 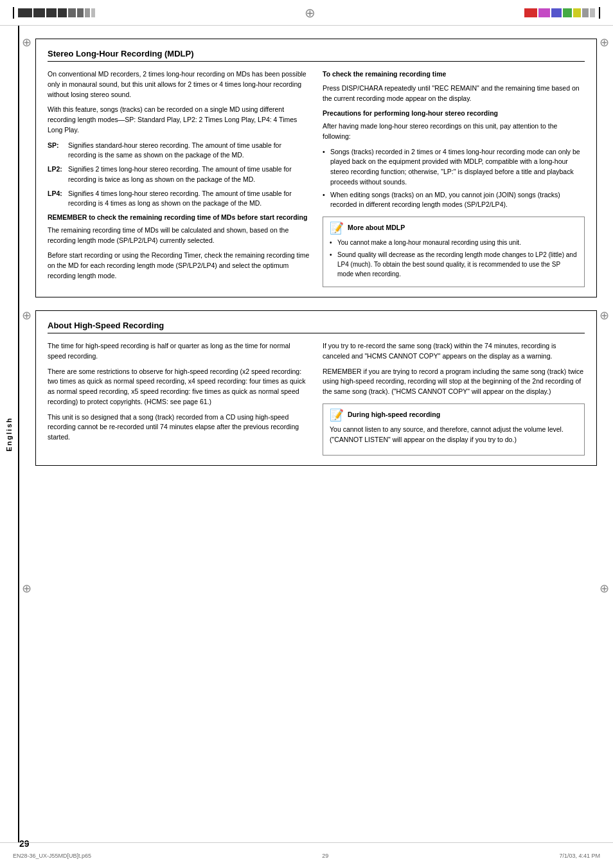 What do you see at coordinates (316, 55) in the screenshot?
I see `section-mdlp-title: Stereo Long-Hour Recording (MDLP)` at bounding box center [316, 55].